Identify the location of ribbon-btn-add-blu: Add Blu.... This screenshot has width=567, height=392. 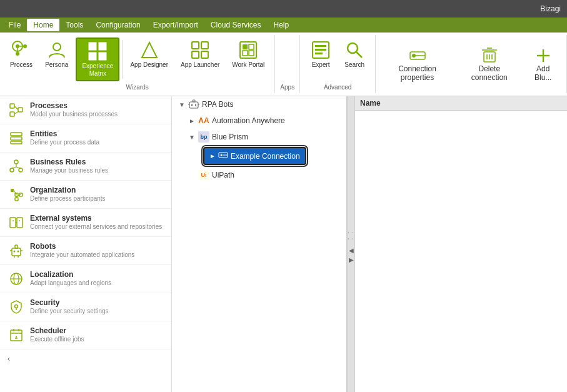
(543, 64).